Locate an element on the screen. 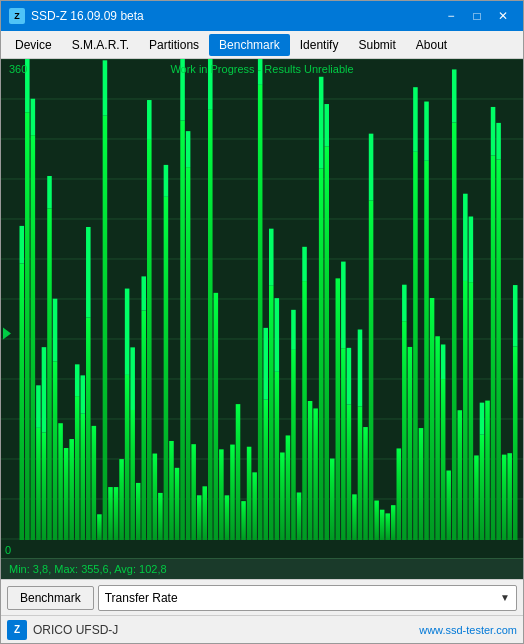  chevron-down-icon: ▼ is located at coordinates (505, 598).